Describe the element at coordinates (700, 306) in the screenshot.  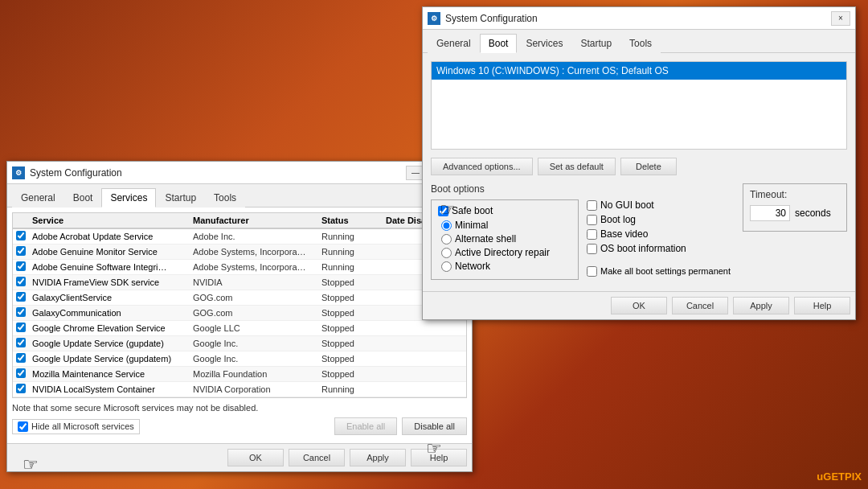
I see `boot-cancel-btn: Cancel` at that location.